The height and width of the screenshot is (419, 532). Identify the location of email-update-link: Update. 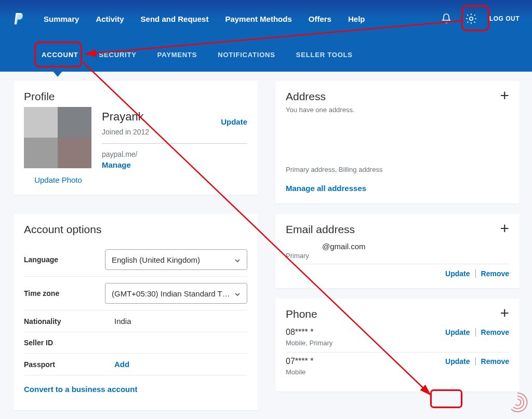
(457, 274).